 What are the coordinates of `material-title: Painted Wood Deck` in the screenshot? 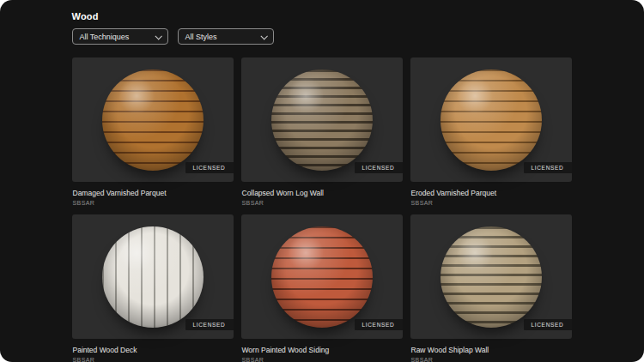 It's located at (153, 350).